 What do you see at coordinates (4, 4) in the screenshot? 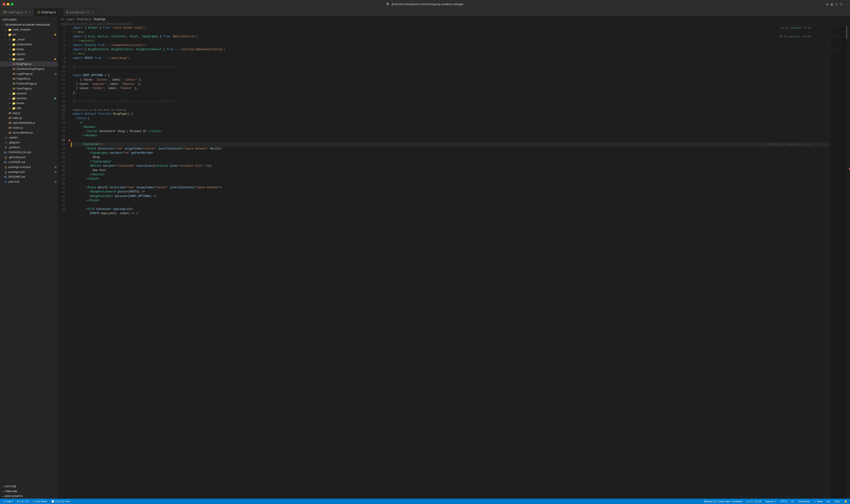
I see `close-button` at bounding box center [4, 4].